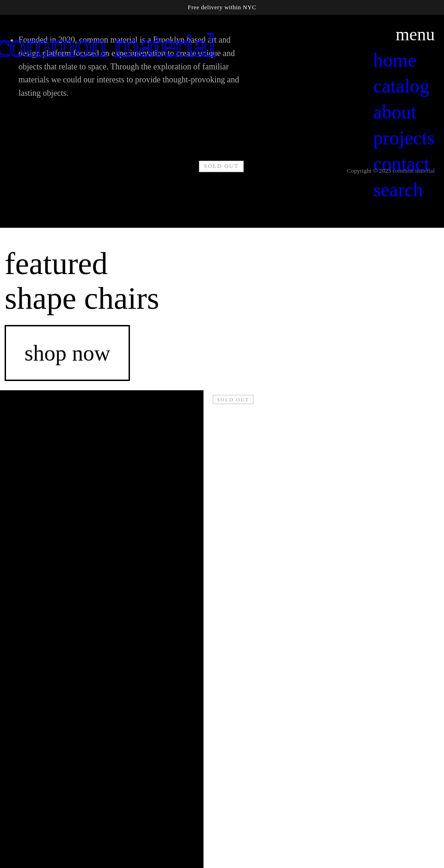  What do you see at coordinates (108, 45) in the screenshot?
I see `site-title: common material` at bounding box center [108, 45].